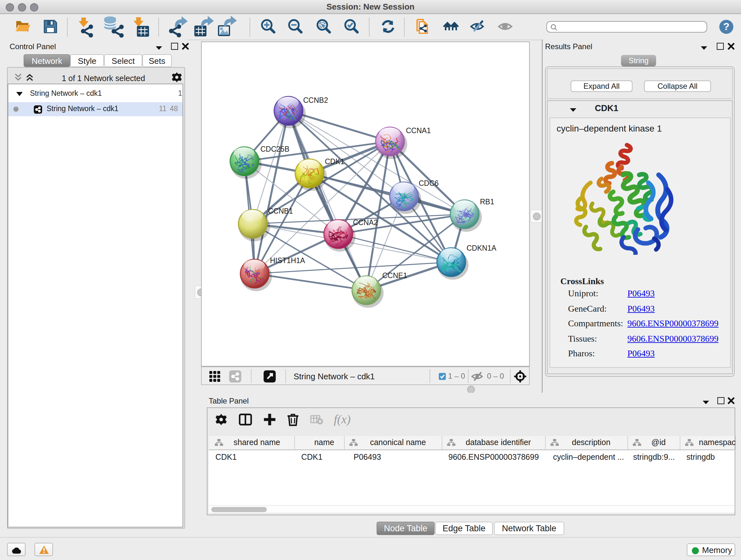 This screenshot has height=560, width=741. I want to click on svg-text: HIST1H1A, so click(288, 261).